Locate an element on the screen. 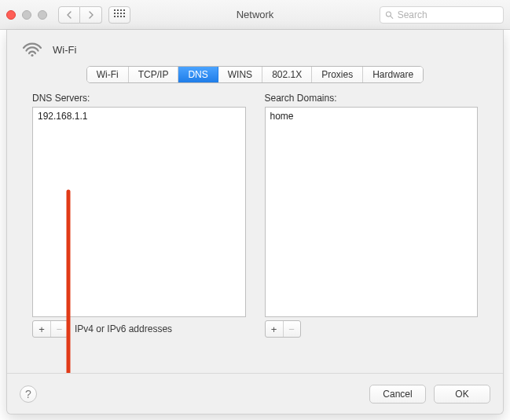 This screenshot has height=420, width=510. tab-dns: DNS is located at coordinates (198, 75).